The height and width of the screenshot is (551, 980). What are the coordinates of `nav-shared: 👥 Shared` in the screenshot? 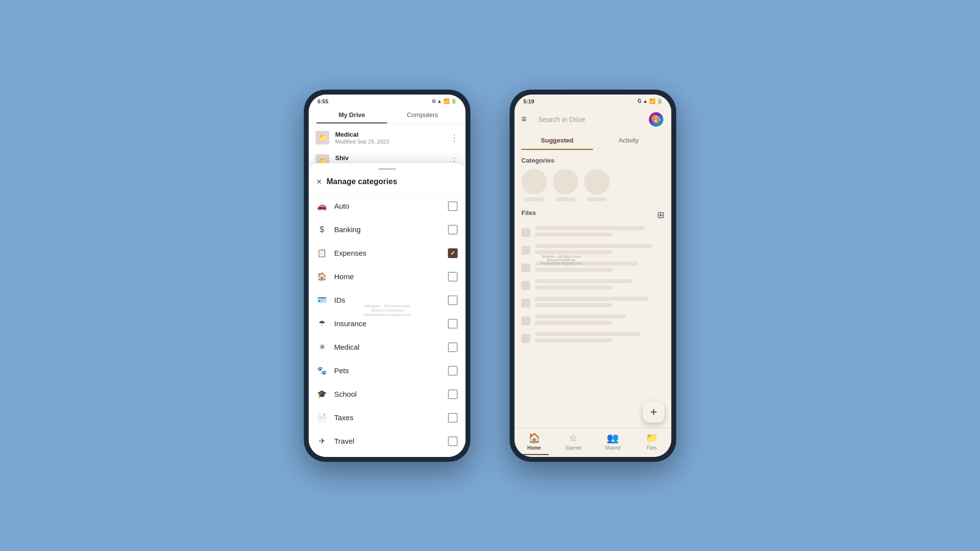 It's located at (612, 444).